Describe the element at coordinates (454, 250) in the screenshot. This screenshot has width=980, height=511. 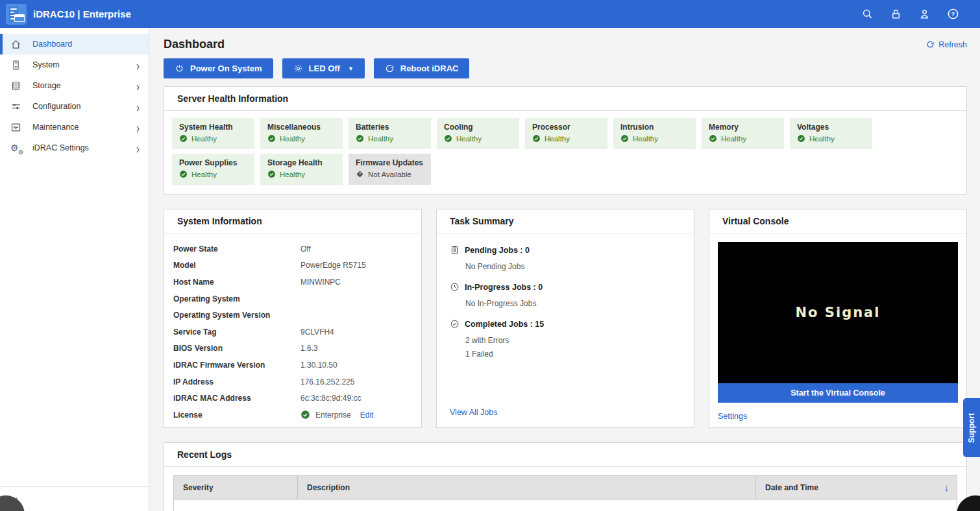
I see `clipboard-icon` at that location.